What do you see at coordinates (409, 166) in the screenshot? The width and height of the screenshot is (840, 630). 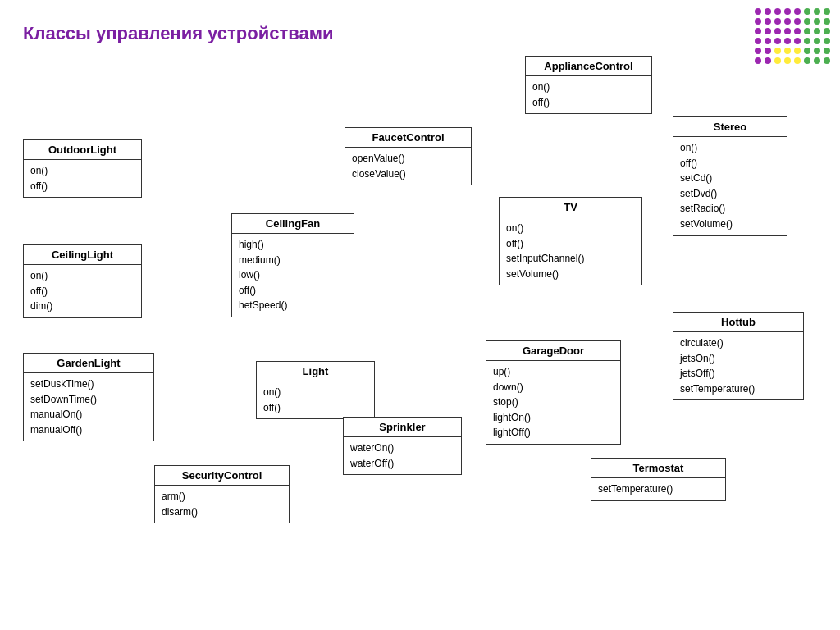 I see `class-methods-faucetcontrol: openValue()closeValue()` at bounding box center [409, 166].